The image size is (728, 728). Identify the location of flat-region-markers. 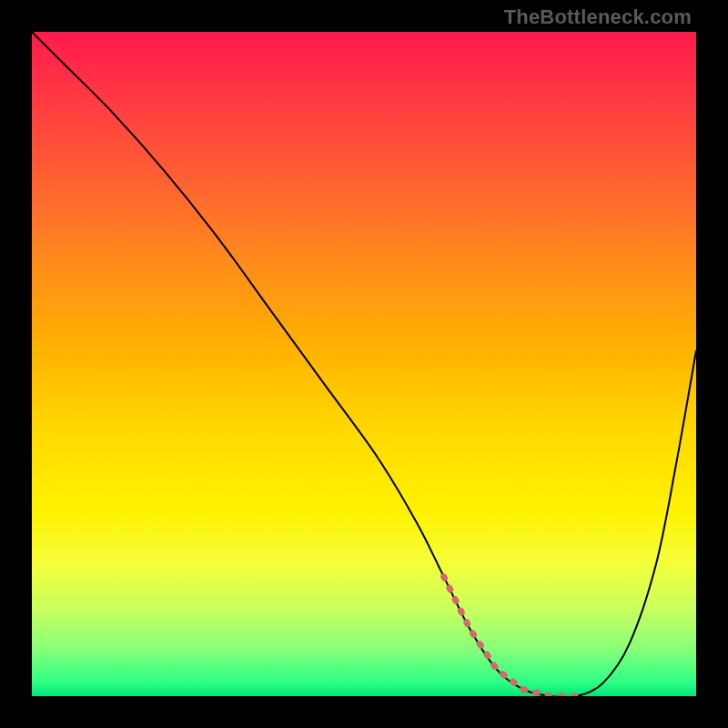
(511, 637).